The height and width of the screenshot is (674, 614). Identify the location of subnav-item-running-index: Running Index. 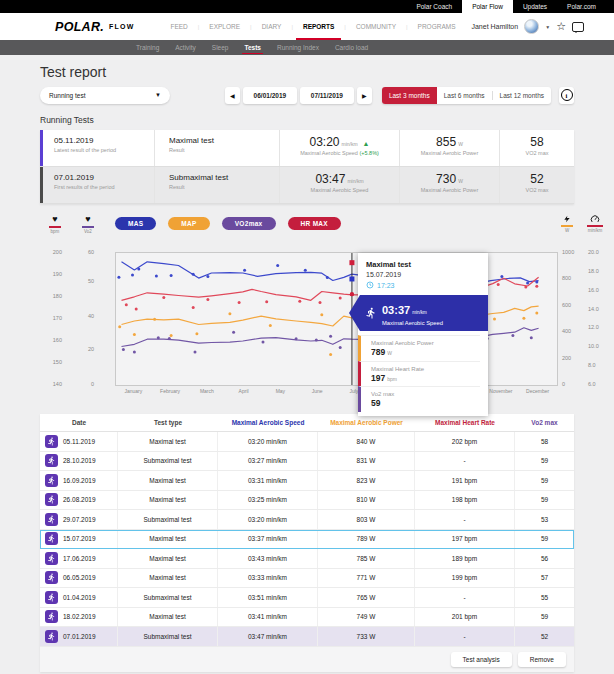
(298, 48).